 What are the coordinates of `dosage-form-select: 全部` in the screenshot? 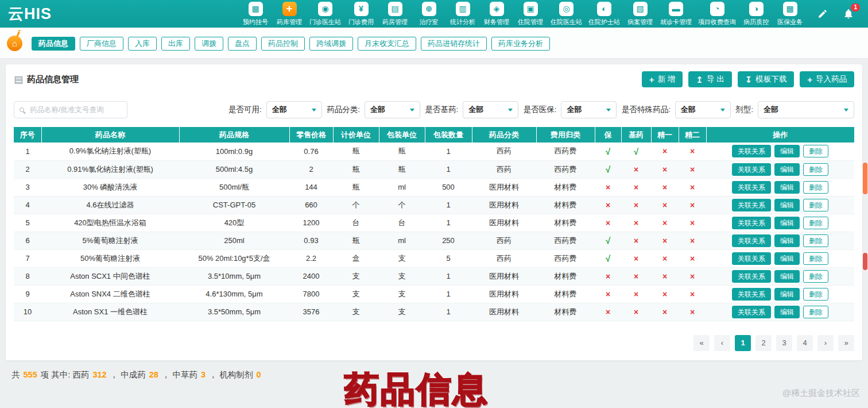 It's located at (806, 110).